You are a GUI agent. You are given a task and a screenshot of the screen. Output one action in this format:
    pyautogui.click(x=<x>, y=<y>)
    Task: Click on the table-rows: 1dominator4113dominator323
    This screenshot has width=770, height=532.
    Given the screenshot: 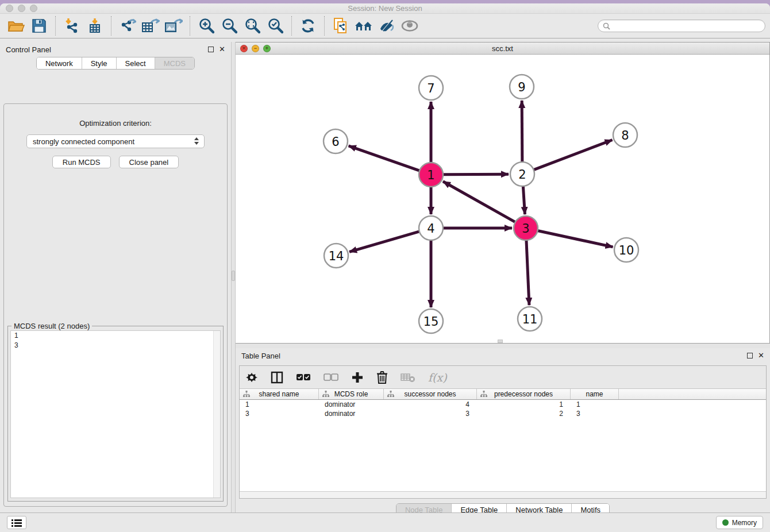 What is the action you would take?
    pyautogui.click(x=503, y=409)
    